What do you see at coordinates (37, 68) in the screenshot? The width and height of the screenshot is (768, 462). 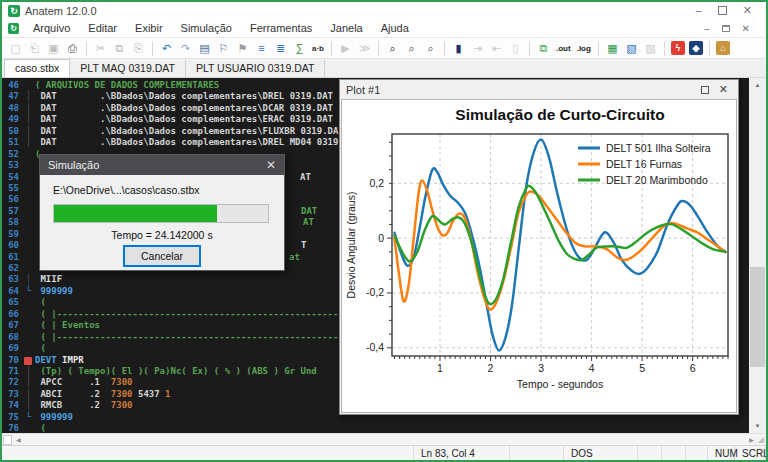 I see `tab-caso-stbx: caso.stbx` at bounding box center [37, 68].